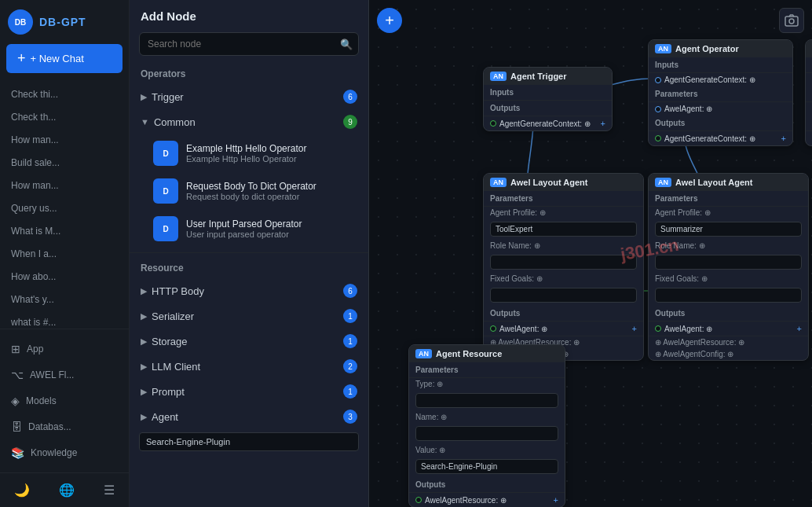 Image resolution: width=812 pixels, height=507 pixels. What do you see at coordinates (64, 349) in the screenshot?
I see `sidebar-item-app: ⊞ App` at bounding box center [64, 349].